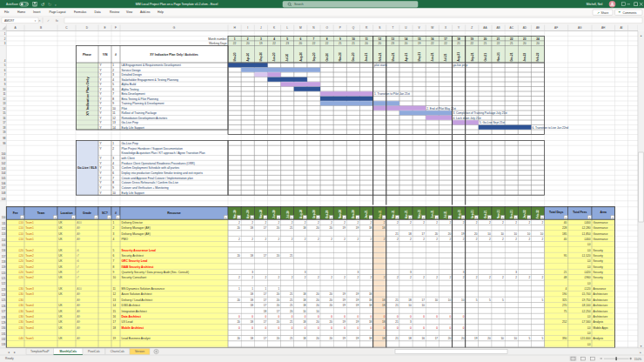 Image resolution: width=644 pixels, height=362 pixels. I want to click on svg-text: 22, so click(512, 39).